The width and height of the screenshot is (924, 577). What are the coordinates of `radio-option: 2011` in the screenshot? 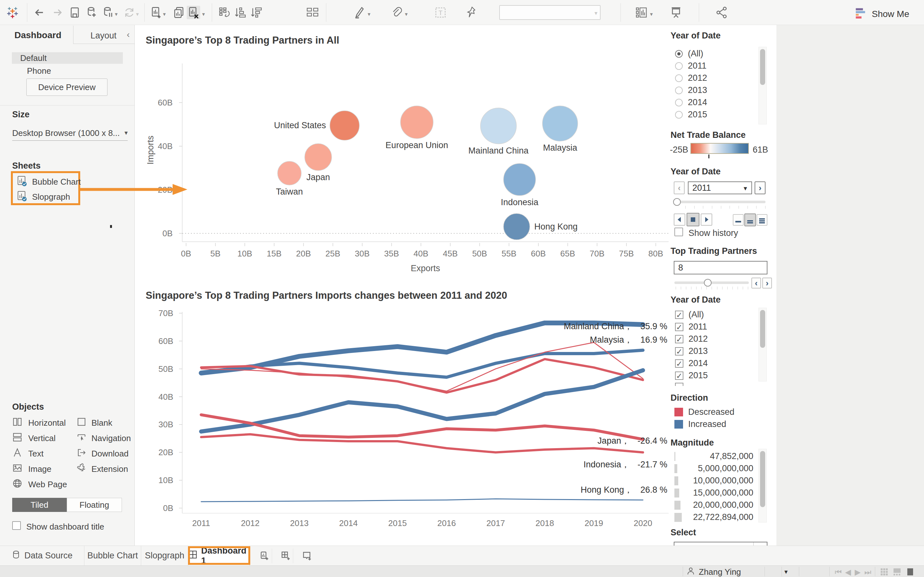 It's located at (691, 66).